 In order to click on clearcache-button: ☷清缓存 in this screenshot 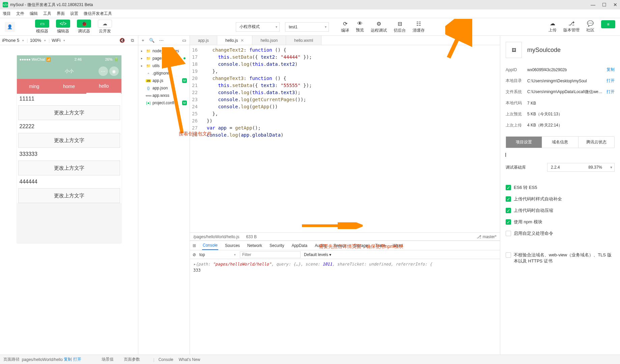, I will do `click(419, 27)`.